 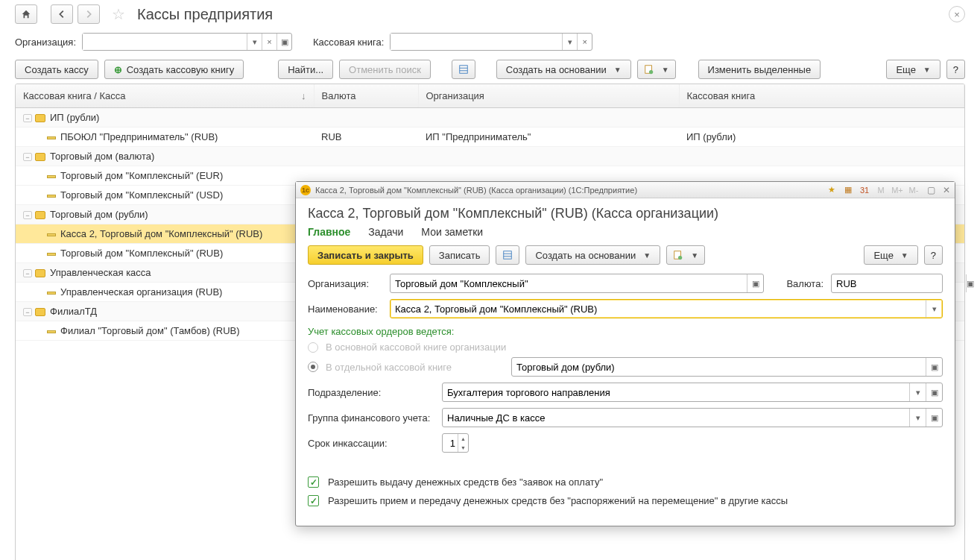 What do you see at coordinates (165, 42) in the screenshot?
I see `org-filter-input` at bounding box center [165, 42].